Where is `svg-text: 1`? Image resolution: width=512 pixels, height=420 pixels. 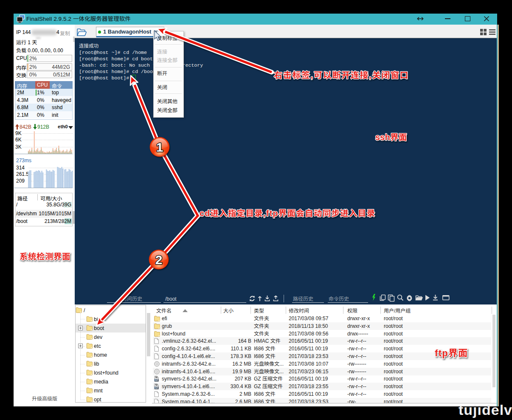 svg-text: 1 is located at coordinates (160, 147).